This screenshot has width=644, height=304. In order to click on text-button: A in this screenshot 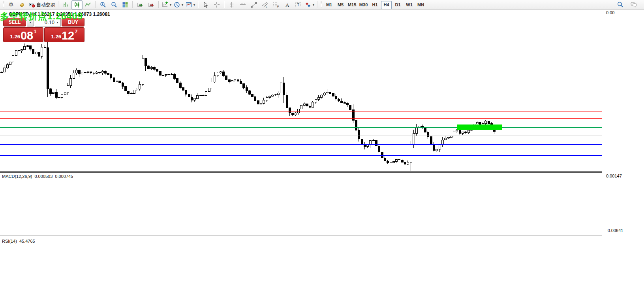, I will do `click(287, 5)`.